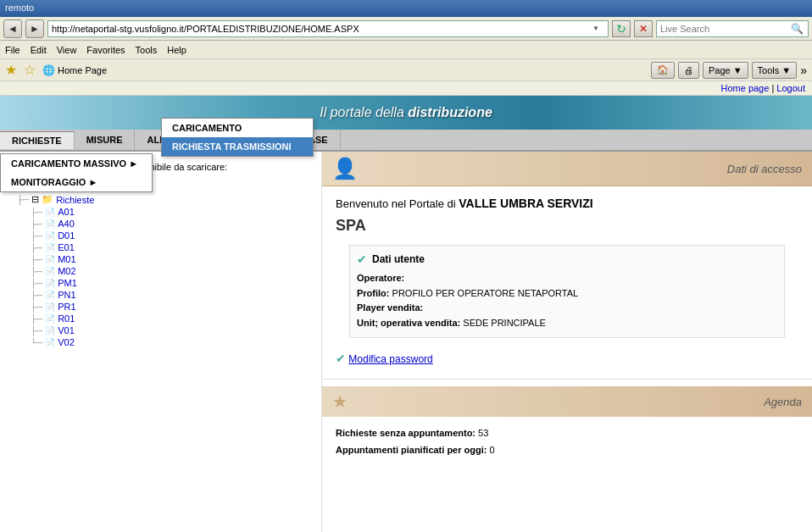 This screenshot has height=532, width=812. I want to click on stop-button: ✕, so click(643, 29).